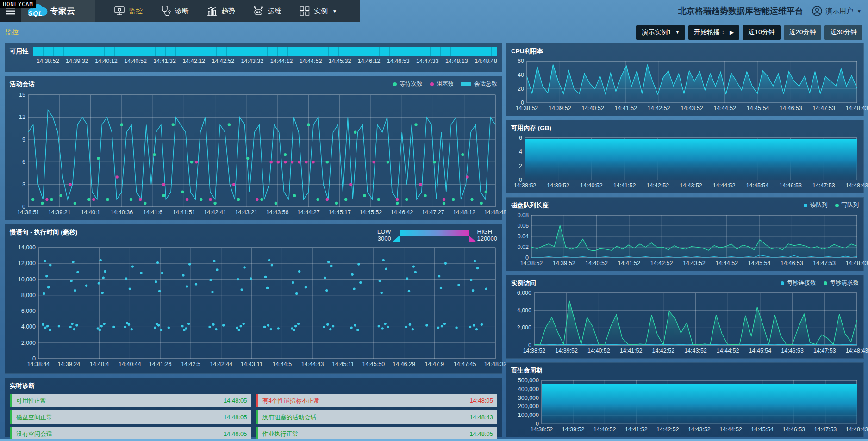  I want to click on availability-bar, so click(266, 51).